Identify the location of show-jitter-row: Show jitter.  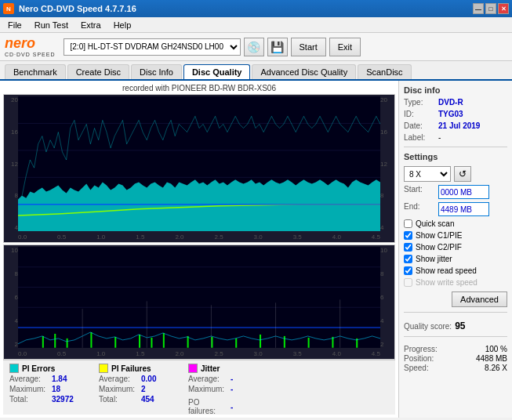
(456, 259).